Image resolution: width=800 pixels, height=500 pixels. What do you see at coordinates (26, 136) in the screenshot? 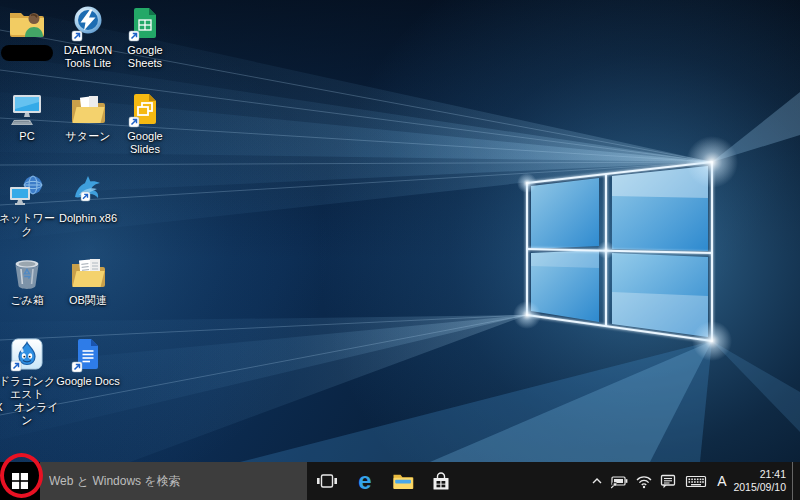
I see `icon-label: PC` at bounding box center [26, 136].